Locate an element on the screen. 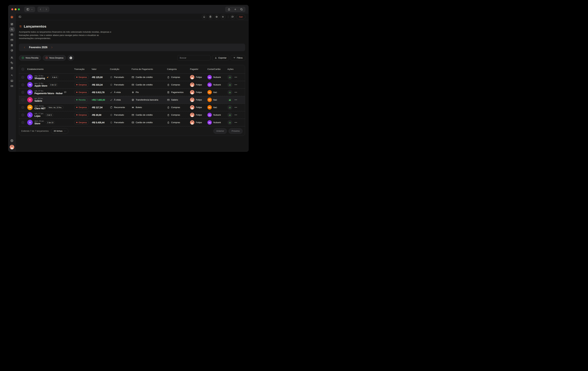  new-expense-button: Nova Despesa is located at coordinates (54, 58).